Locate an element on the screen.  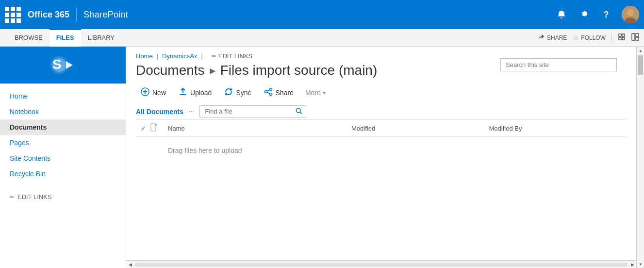
breadcrumb-sep1: | is located at coordinates (157, 56).